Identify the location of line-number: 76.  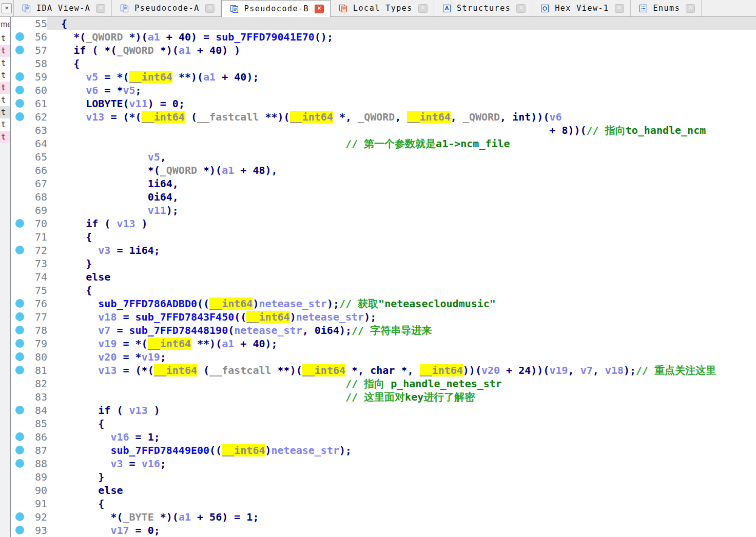
(37, 304).